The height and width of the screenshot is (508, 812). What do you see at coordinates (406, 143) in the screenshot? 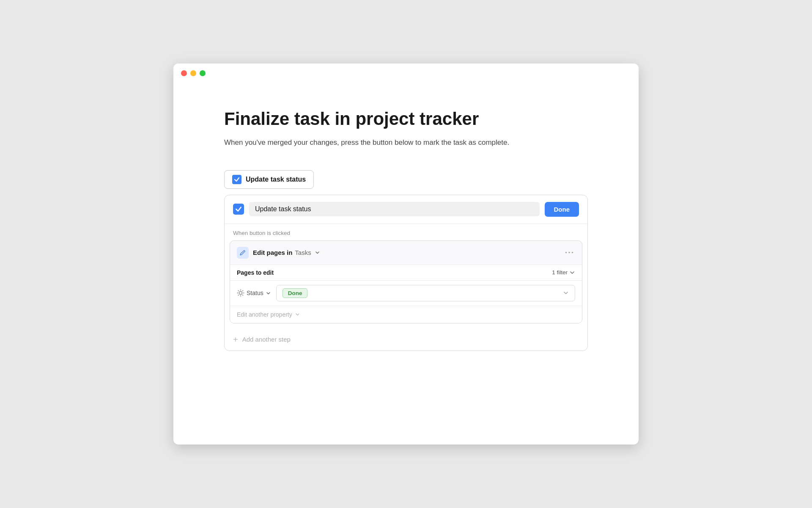
I see `page-subtitle: When you've merged your changes, press t…` at bounding box center [406, 143].